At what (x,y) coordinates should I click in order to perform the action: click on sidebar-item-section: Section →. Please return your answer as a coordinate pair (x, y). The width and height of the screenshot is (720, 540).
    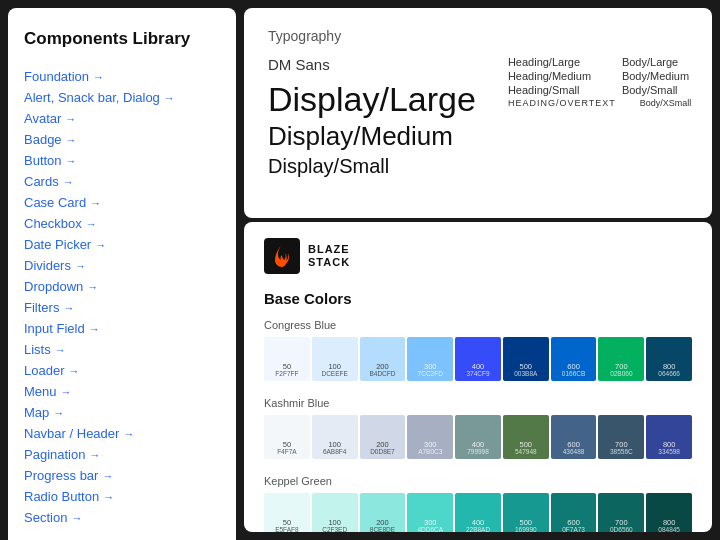
    Looking at the image, I should click on (122, 518).